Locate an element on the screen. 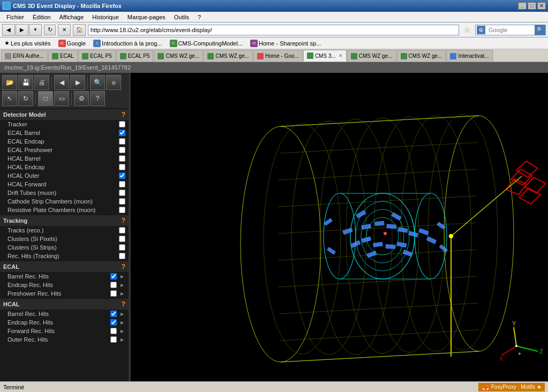  menu-outils: Outils is located at coordinates (182, 17).